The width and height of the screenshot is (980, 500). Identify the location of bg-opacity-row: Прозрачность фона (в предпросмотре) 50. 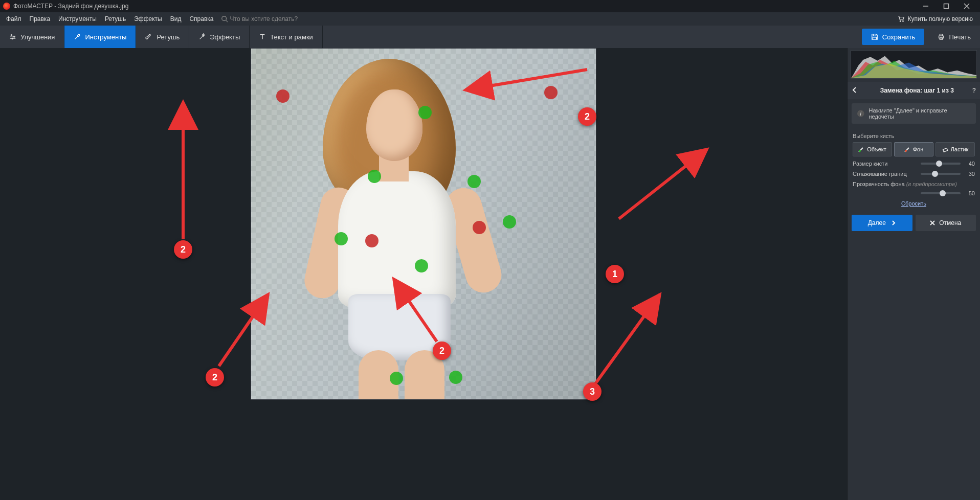
(914, 189).